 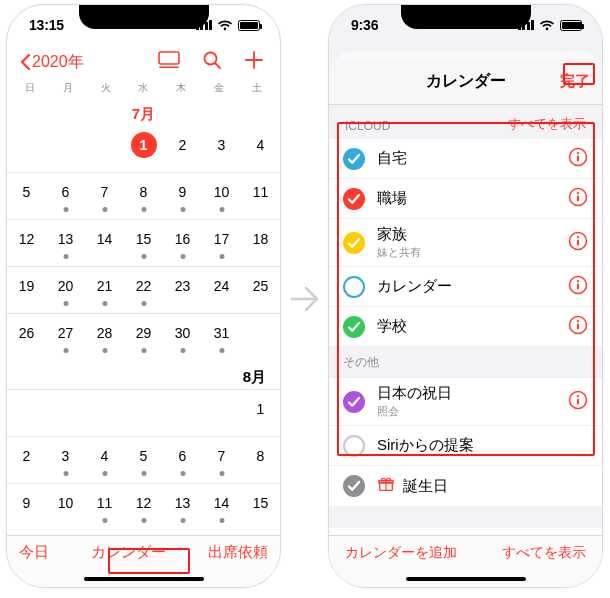 I want to click on calendar-label: 職場, so click(x=466, y=198).